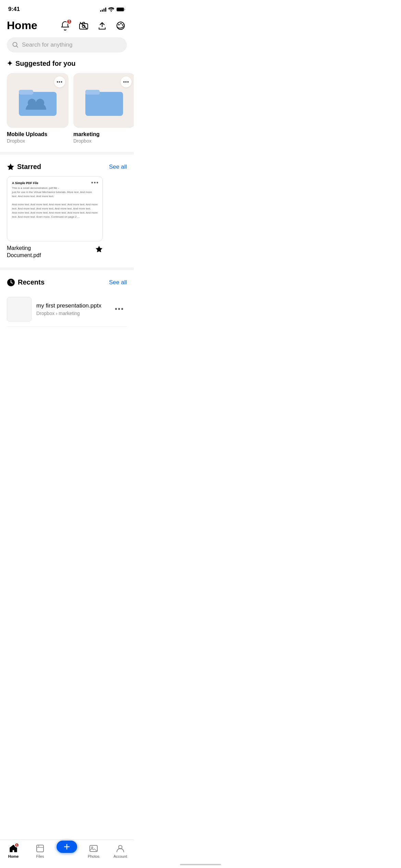 The image size is (401, 868). I want to click on upload-icon, so click(102, 26).